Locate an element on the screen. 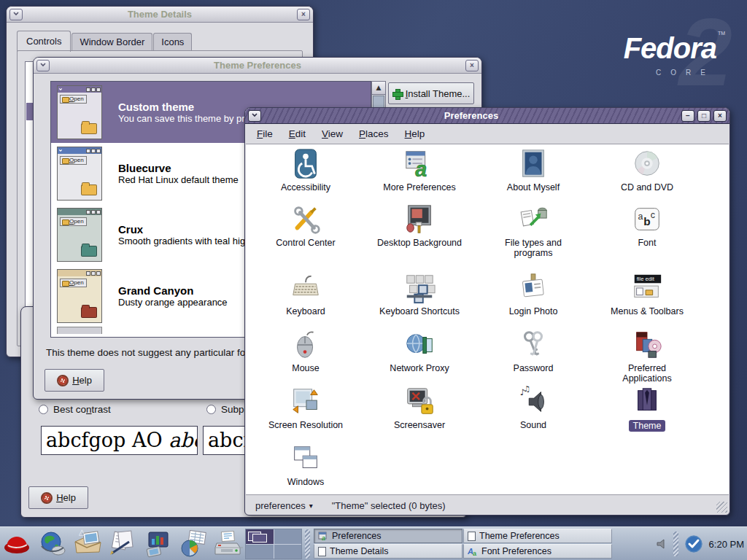 This screenshot has height=560, width=747. pref-item-password: Password is located at coordinates (533, 356).